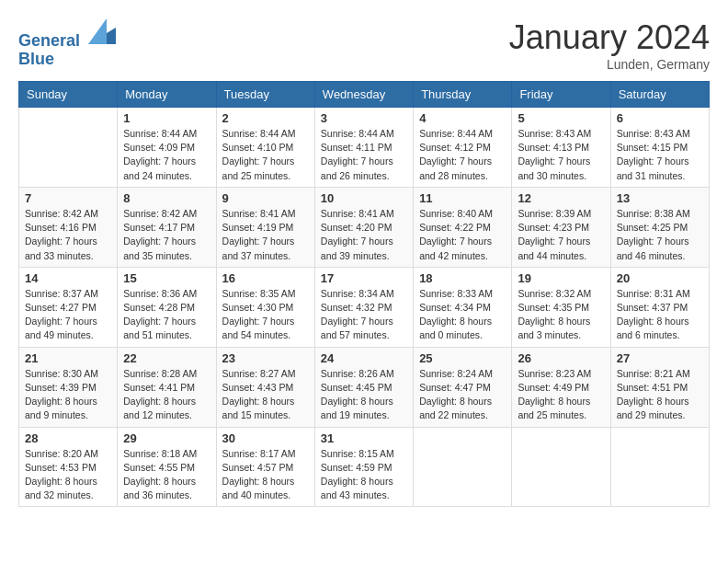 Image resolution: width=728 pixels, height=563 pixels. What do you see at coordinates (160, 213) in the screenshot?
I see `sunrise-text: Sunrise: 8:42 AM` at bounding box center [160, 213].